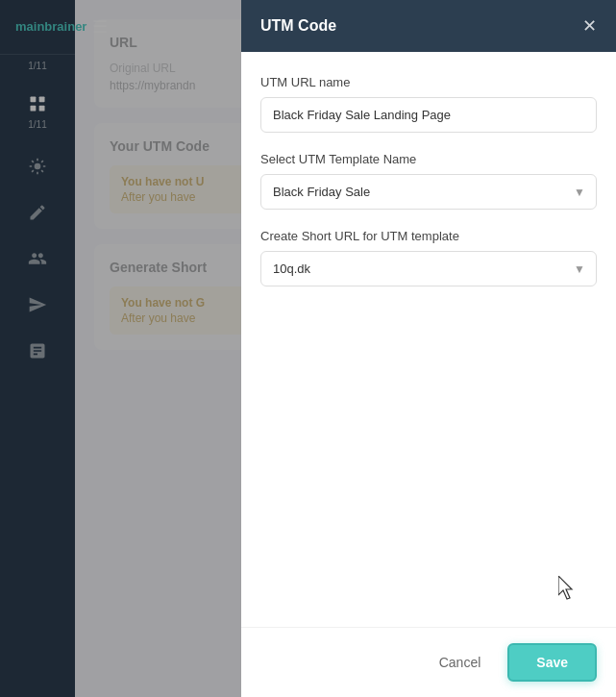 The image size is (616, 697). What do you see at coordinates (429, 160) in the screenshot?
I see `utm-template-label: Select UTM Template Name` at bounding box center [429, 160].